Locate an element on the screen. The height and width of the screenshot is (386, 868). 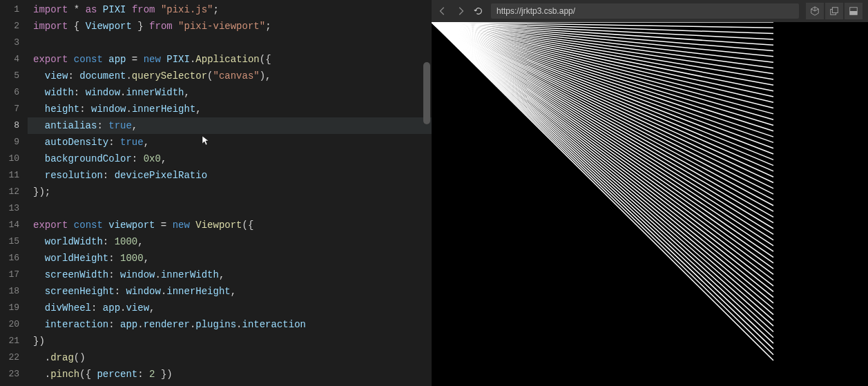
line-number: 4 is located at coordinates (10, 59).